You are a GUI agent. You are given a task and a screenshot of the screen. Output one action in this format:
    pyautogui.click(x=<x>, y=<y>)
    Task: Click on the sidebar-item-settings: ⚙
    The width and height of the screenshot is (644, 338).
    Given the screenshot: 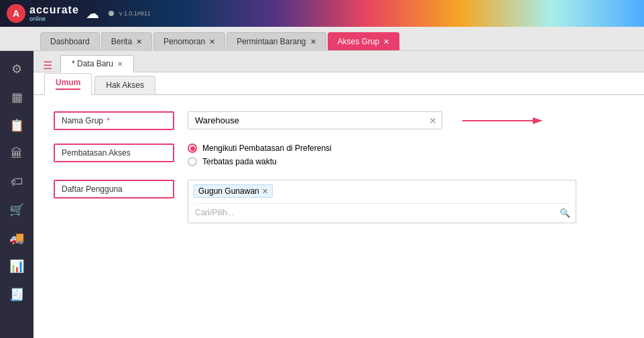 What is the action you would take?
    pyautogui.click(x=17, y=69)
    